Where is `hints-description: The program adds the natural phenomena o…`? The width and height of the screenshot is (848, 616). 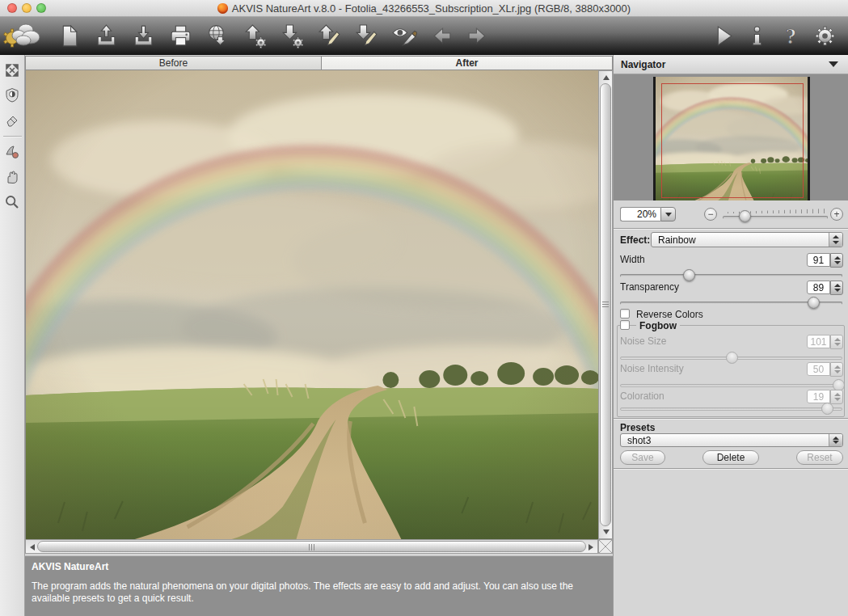 hints-description: The program adds the natural phenomena o… is located at coordinates (319, 593).